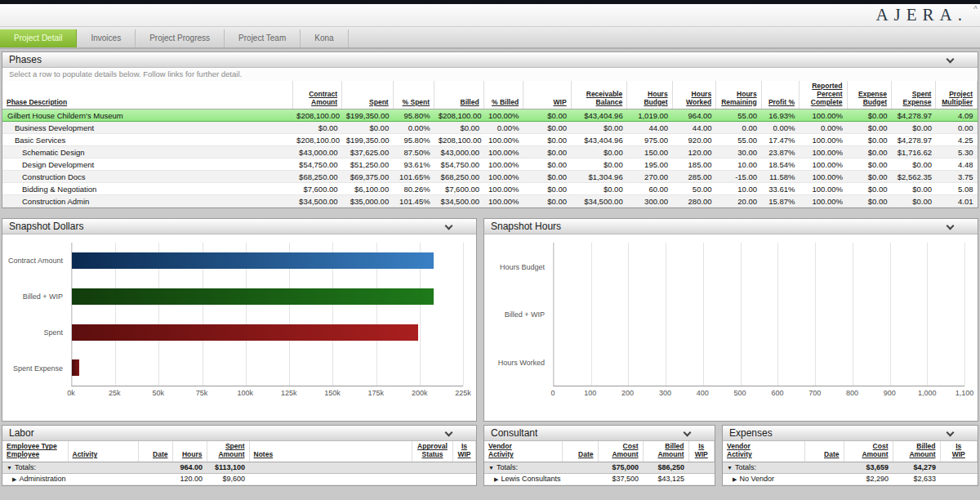 The height and width of the screenshot is (500, 980). I want to click on phase-name-cell: Bidding & Negotiation, so click(147, 190).